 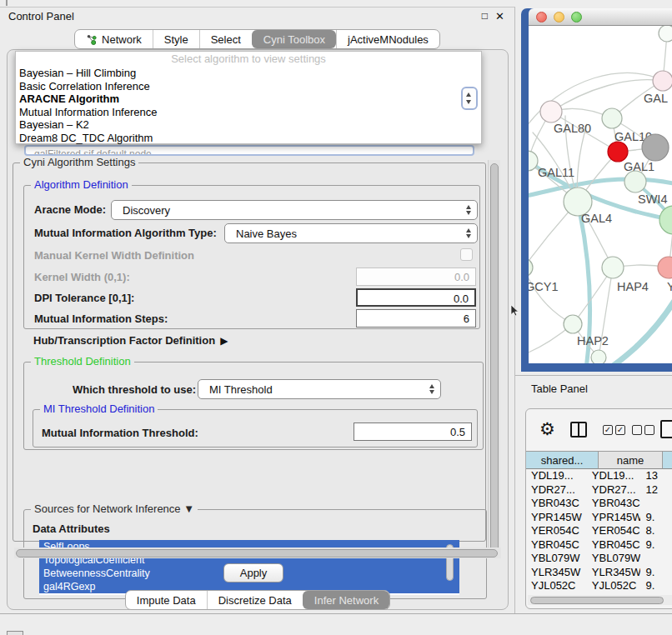 What do you see at coordinates (542, 17) in the screenshot?
I see `close-traffic-light-icon` at bounding box center [542, 17].